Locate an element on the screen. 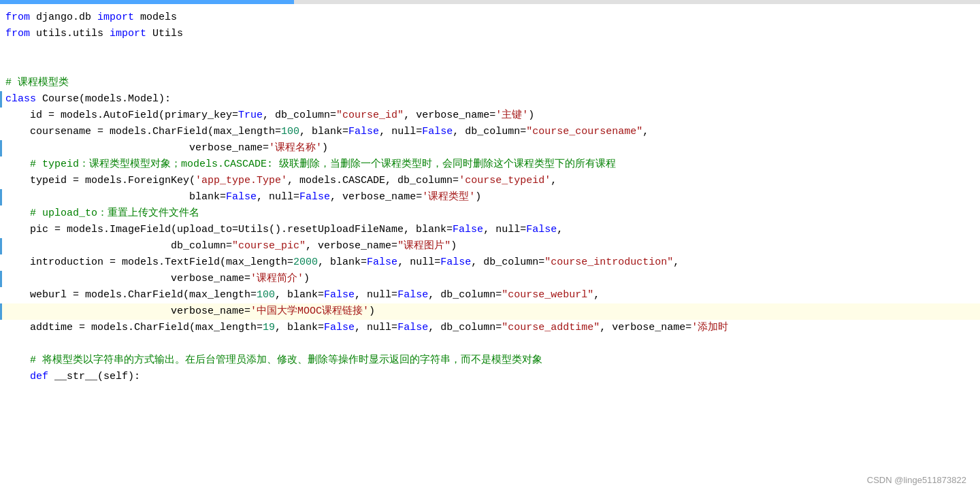 This screenshot has height=496, width=980. code-line-6: class Course(models.Model): is located at coordinates (490, 99).